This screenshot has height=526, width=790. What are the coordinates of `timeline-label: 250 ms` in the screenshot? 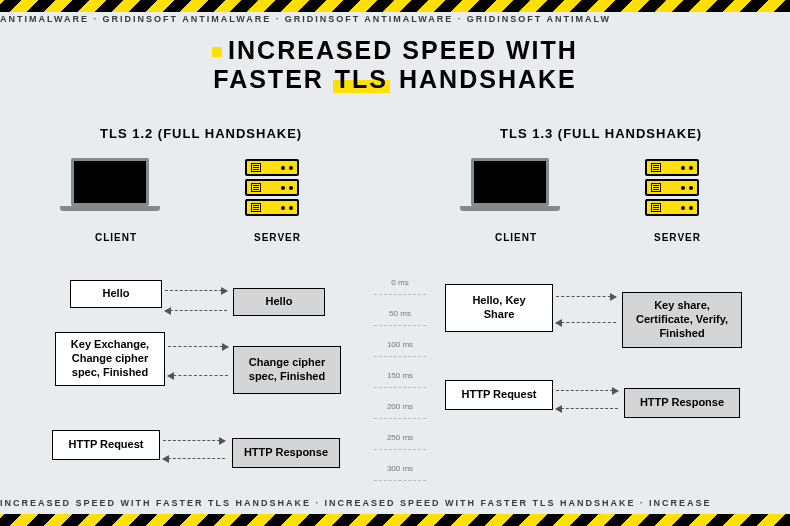 It's located at (400, 438).